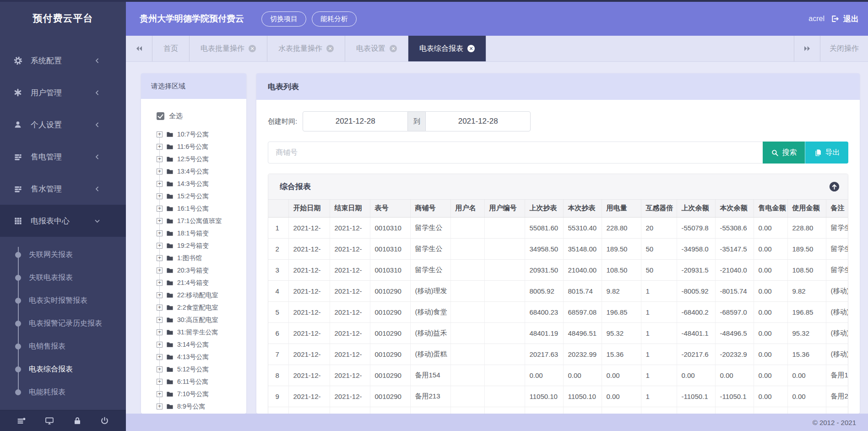 The image size is (868, 431). What do you see at coordinates (827, 153) in the screenshot?
I see `export-button: 导出` at bounding box center [827, 153].